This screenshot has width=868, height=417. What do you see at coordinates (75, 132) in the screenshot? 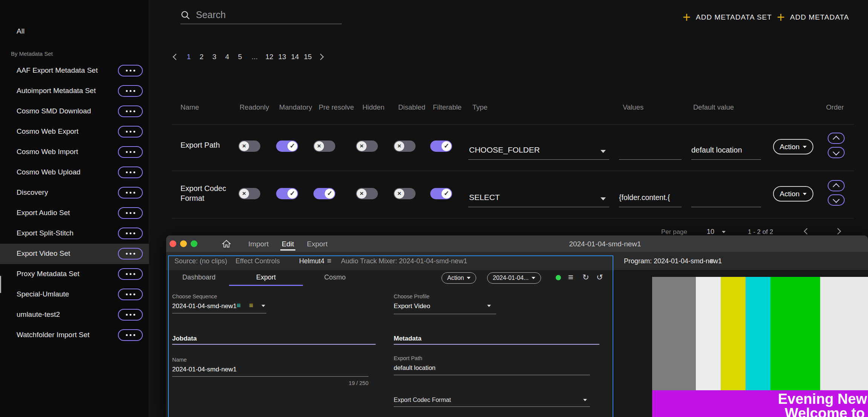
I see `sidebar-item: Cosmo Web Export` at bounding box center [75, 132].